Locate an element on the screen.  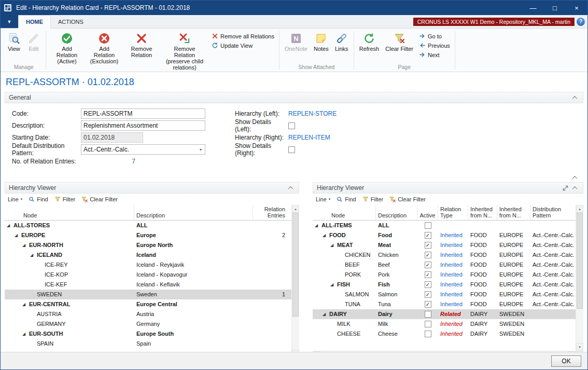
table-row-iceland: ◢ICELANDIceland is located at coordinates (148, 255).